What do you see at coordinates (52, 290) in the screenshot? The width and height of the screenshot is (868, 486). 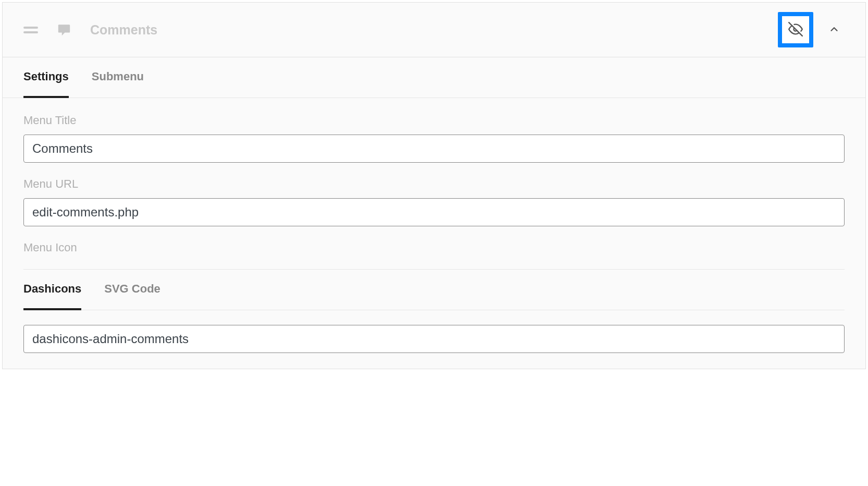 I see `tab-dashicons: Dashicons` at bounding box center [52, 290].